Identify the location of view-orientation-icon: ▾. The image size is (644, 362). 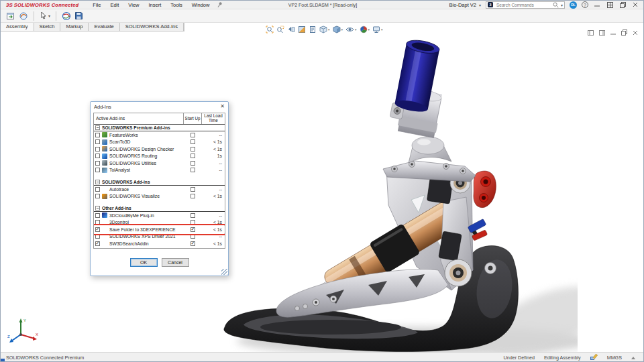
(325, 29).